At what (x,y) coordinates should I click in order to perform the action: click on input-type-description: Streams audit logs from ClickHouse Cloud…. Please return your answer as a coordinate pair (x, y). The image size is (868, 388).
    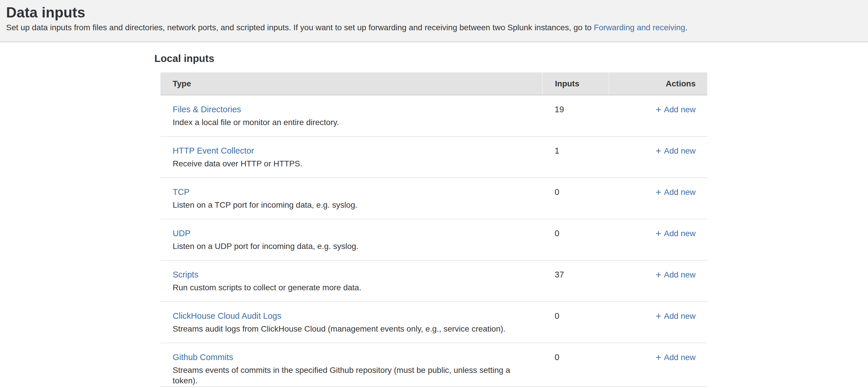
    Looking at the image, I should click on (353, 329).